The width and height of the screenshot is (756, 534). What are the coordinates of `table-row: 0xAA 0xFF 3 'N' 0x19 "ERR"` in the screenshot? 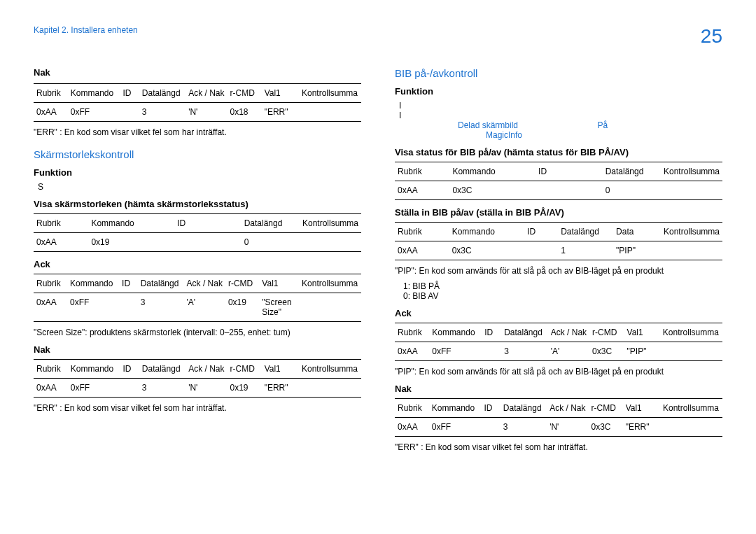 It's located at (197, 388).